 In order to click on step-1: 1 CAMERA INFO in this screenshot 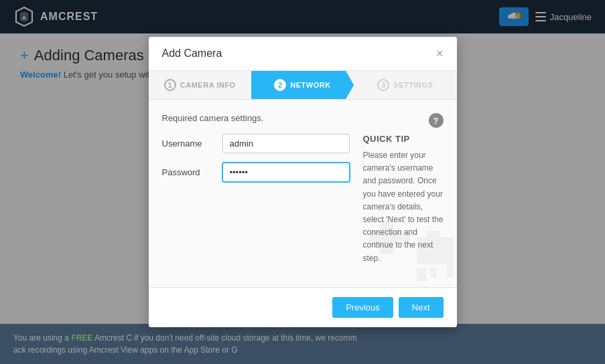, I will do `click(200, 85)`.